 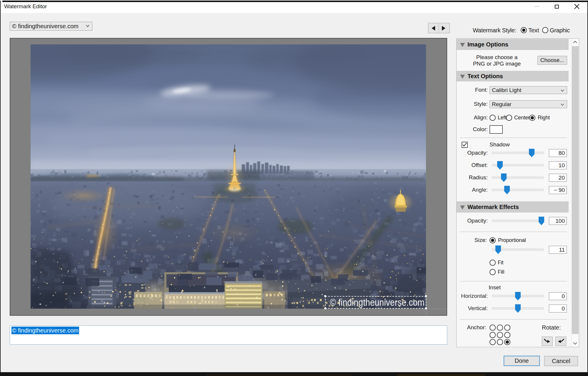 I want to click on svg-text: © findingtheuniverse.com, so click(x=377, y=302).